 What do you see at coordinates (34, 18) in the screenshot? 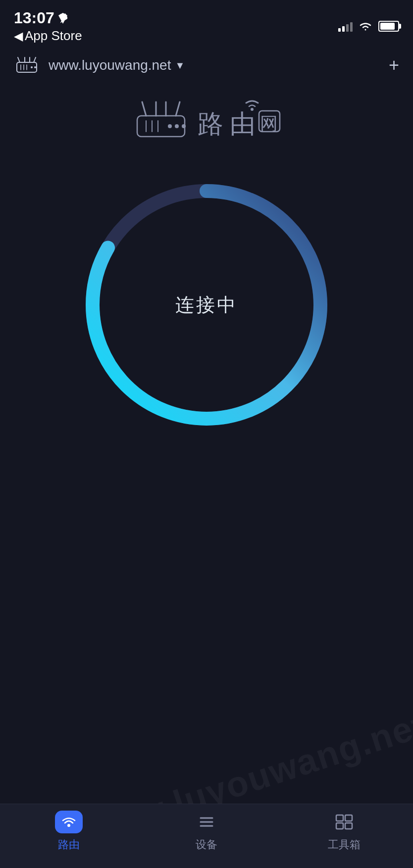
I see `time-display: 13:07` at bounding box center [34, 18].